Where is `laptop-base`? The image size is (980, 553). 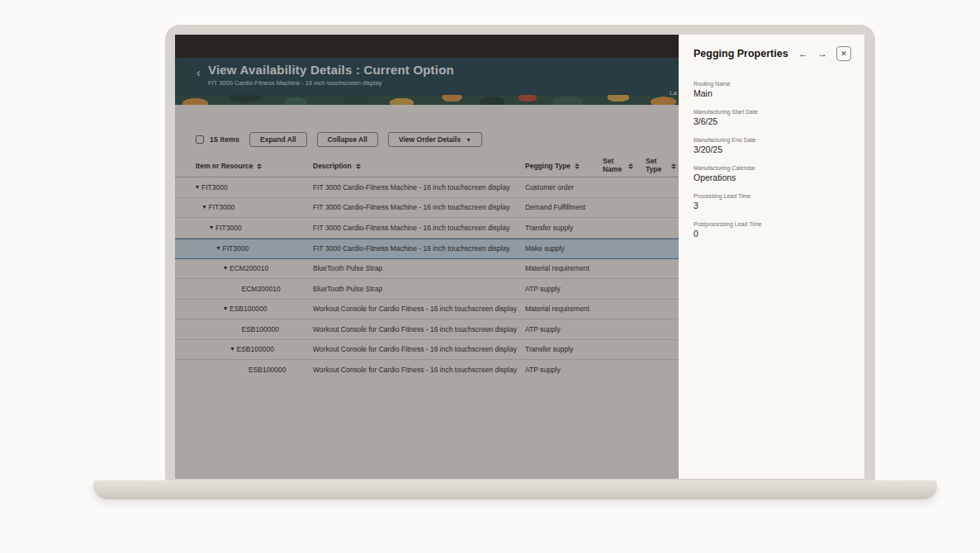 laptop-base is located at coordinates (515, 490).